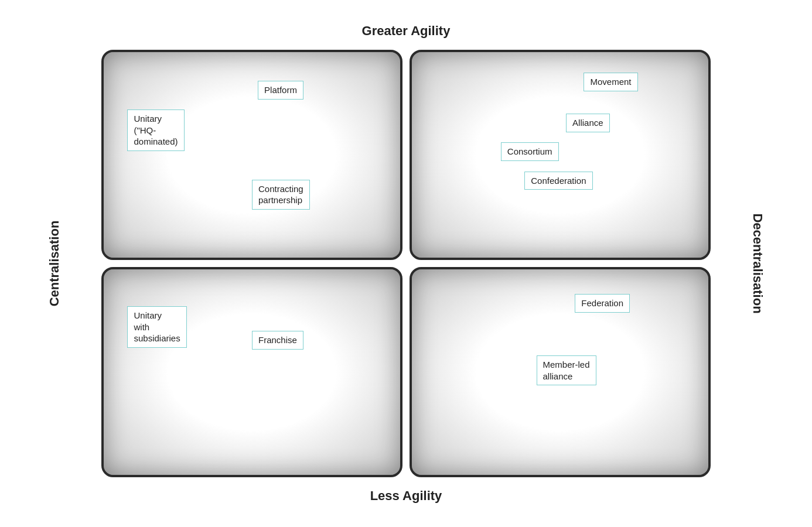 The width and height of the screenshot is (812, 527). I want to click on tag-unitary-hq: Unitary ("HQ- dominated), so click(156, 130).